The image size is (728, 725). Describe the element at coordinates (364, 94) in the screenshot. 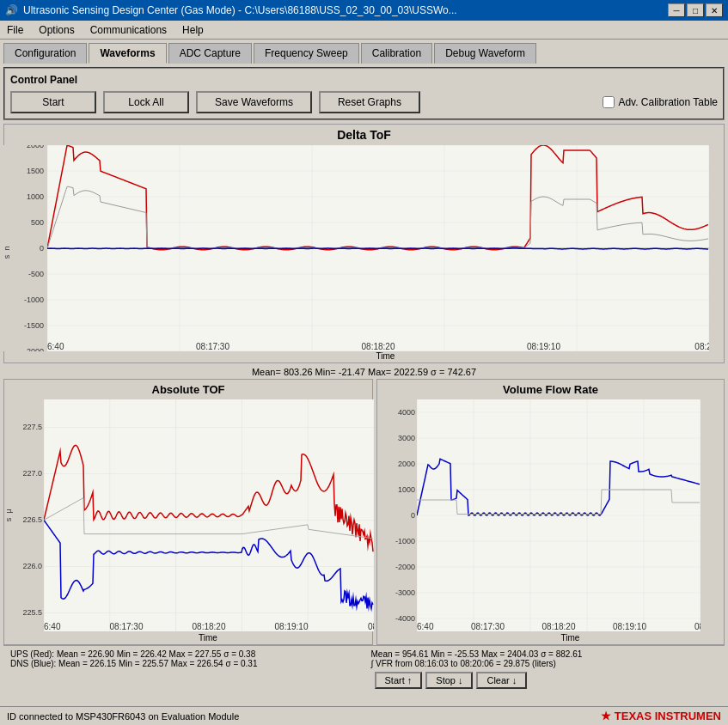

I see `control-panel: Control Panel Start Lock All Save Wavefo…` at that location.